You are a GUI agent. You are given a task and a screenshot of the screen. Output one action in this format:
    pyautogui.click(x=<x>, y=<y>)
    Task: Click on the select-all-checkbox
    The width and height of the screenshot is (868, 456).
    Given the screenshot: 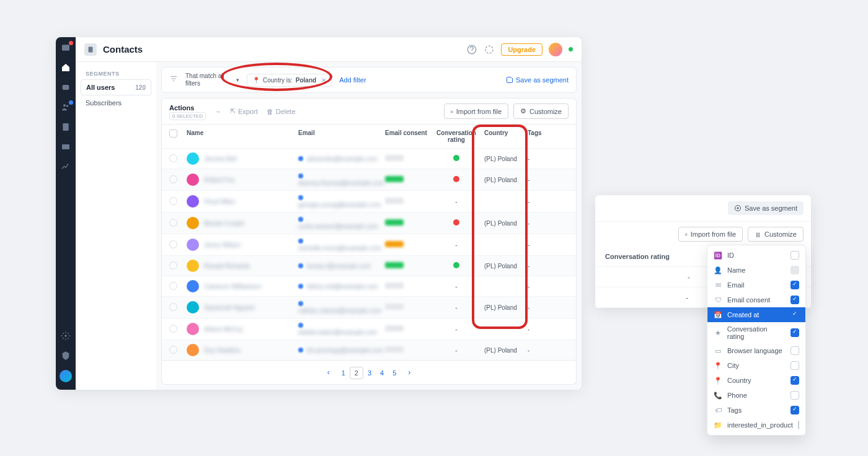 What is the action you would take?
    pyautogui.click(x=174, y=134)
    